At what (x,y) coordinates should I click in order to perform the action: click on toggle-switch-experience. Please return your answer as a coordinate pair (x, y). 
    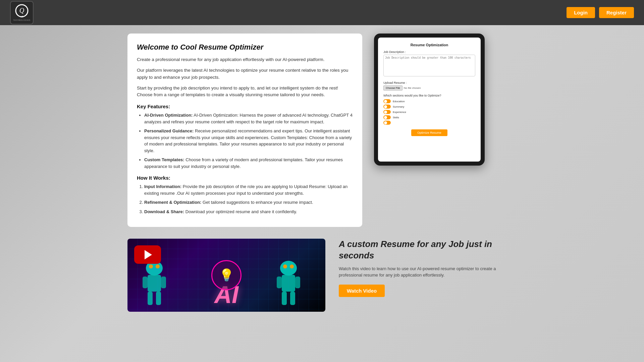
    Looking at the image, I should click on (387, 112).